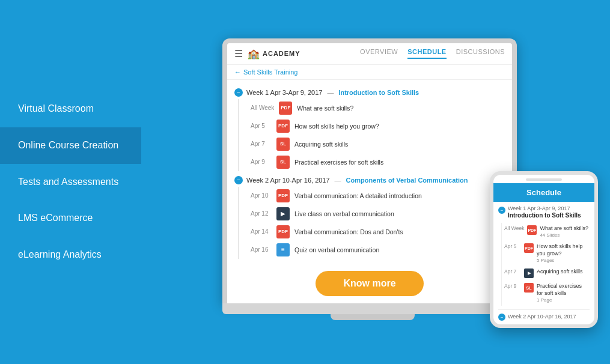  What do you see at coordinates (427, 53) in the screenshot?
I see `nav-schedule: SCHEDULE` at bounding box center [427, 53].